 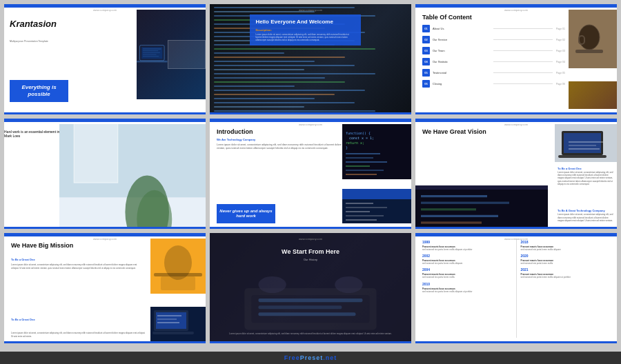 What do you see at coordinates (426, 62) in the screenshot?
I see `toc-num: 04` at bounding box center [426, 62].